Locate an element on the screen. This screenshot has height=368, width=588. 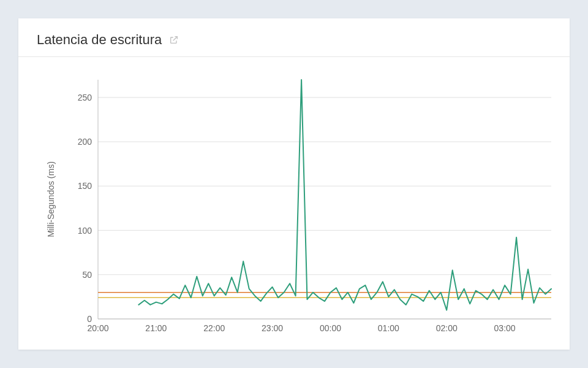
y-tick-label: 50 is located at coordinates (87, 275).